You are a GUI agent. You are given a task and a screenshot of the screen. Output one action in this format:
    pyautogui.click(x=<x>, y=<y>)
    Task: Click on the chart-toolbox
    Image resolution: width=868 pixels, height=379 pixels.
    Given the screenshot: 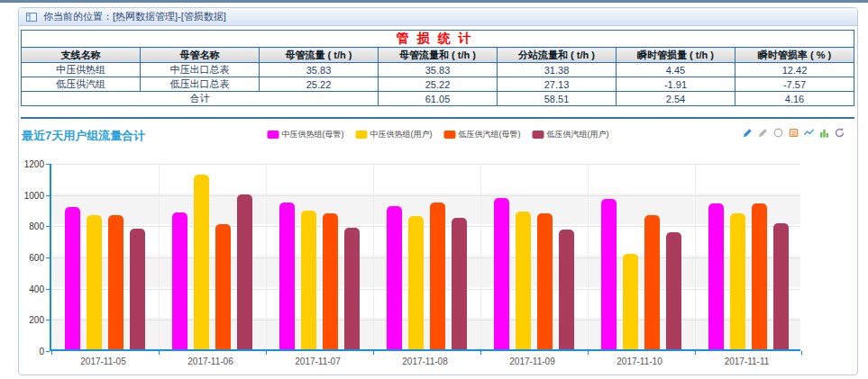 What is the action you would take?
    pyautogui.click(x=793, y=133)
    